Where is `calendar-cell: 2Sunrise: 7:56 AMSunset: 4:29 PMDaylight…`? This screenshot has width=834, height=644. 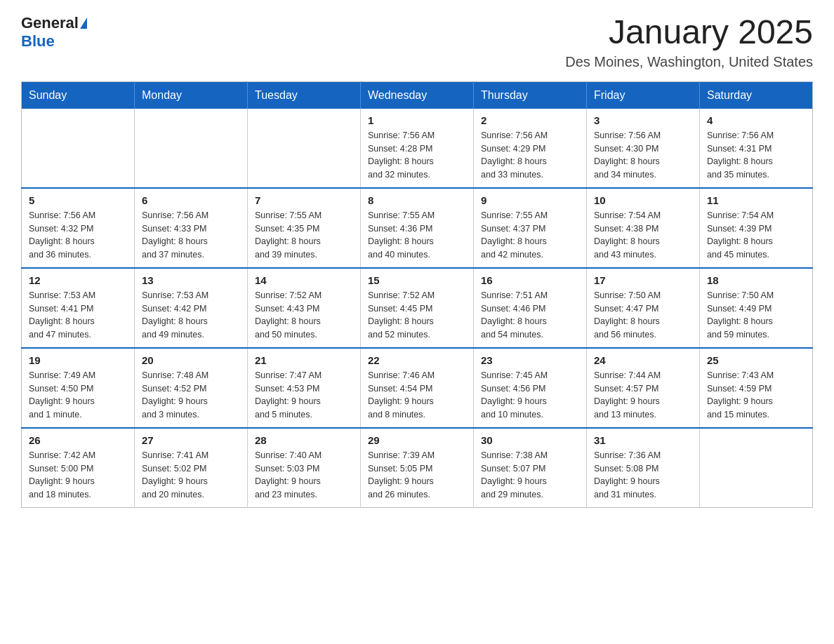
calendar-cell: 2Sunrise: 7:56 AMSunset: 4:29 PMDaylight… is located at coordinates (531, 149).